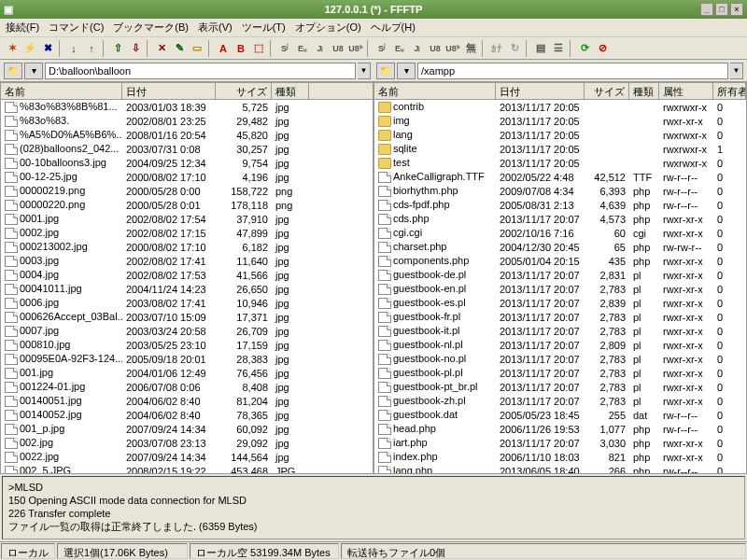 The height and width of the screenshot is (560, 747). Describe the element at coordinates (187, 162) in the screenshot. I see `file-row: 00-10balloons3.jpg2004/09/25 12:349,754j…` at that location.